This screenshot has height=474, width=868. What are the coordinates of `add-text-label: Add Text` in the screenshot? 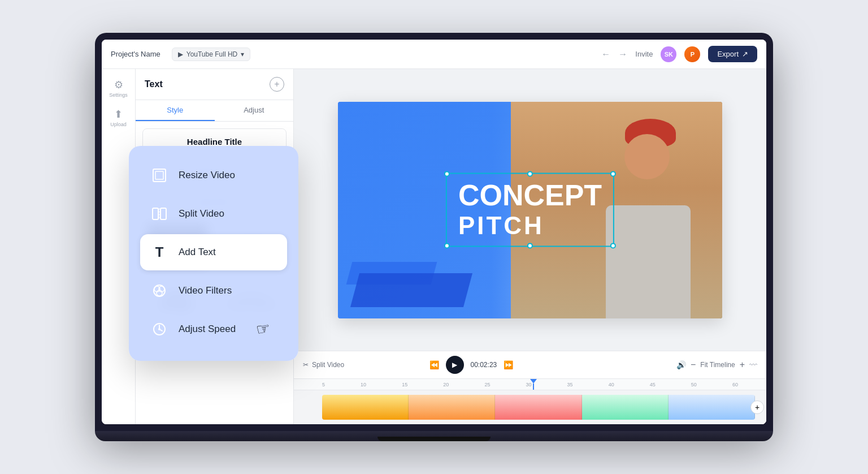 It's located at (197, 252).